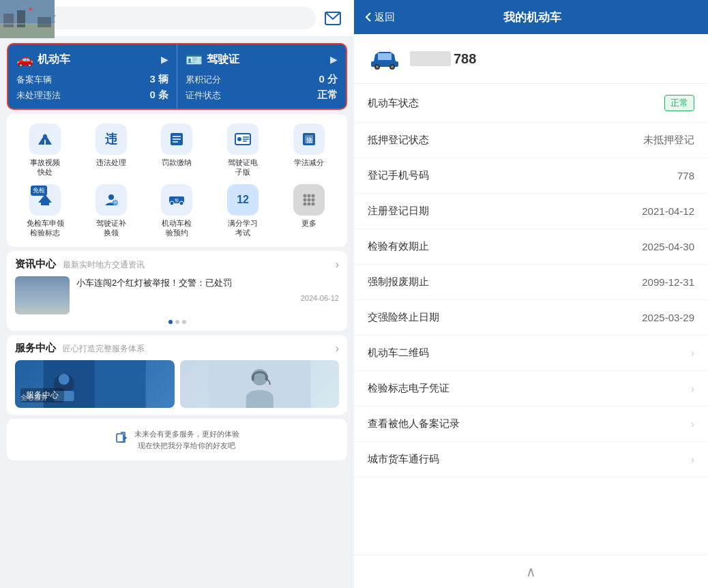 The image size is (708, 588). Describe the element at coordinates (531, 424) in the screenshot. I see `detail-row: 查看被他人备案记录›` at that location.